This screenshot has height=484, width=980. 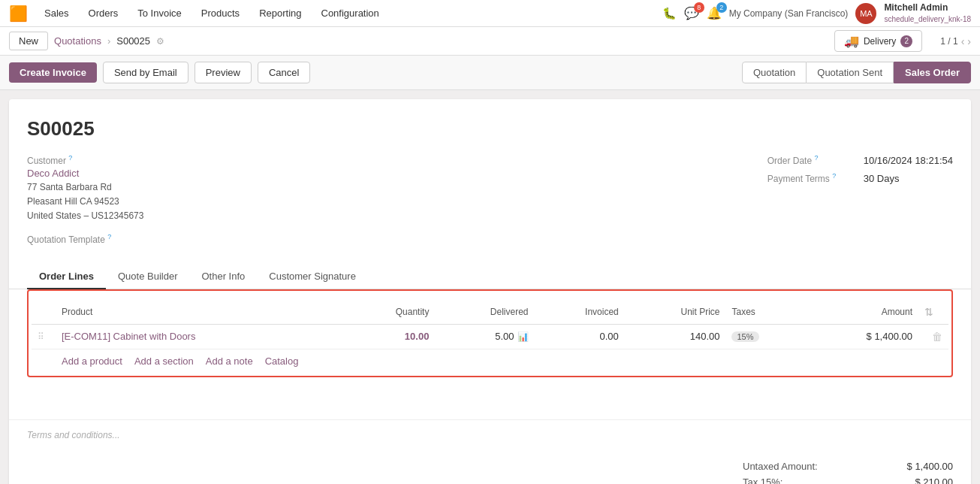 What do you see at coordinates (86, 216) in the screenshot?
I see `address-line3: United States – US12345673` at bounding box center [86, 216].